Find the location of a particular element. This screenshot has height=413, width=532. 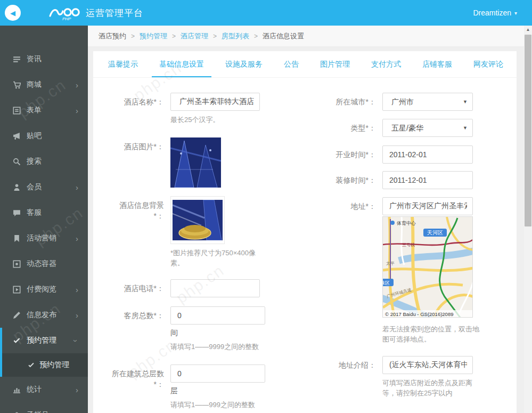

app-title: 运营管理平台 is located at coordinates (114, 13).